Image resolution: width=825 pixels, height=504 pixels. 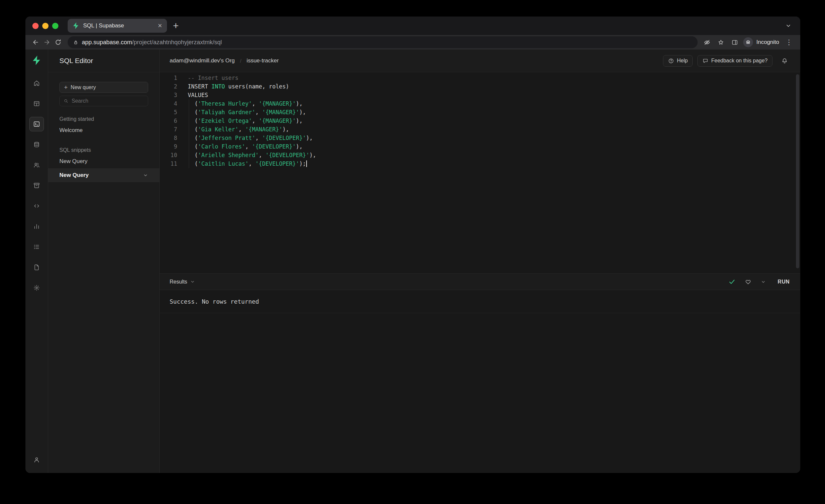 What do you see at coordinates (480, 61) in the screenshot?
I see `main-header: adam@windmill.dev's Org / issue-tracker …` at bounding box center [480, 61].